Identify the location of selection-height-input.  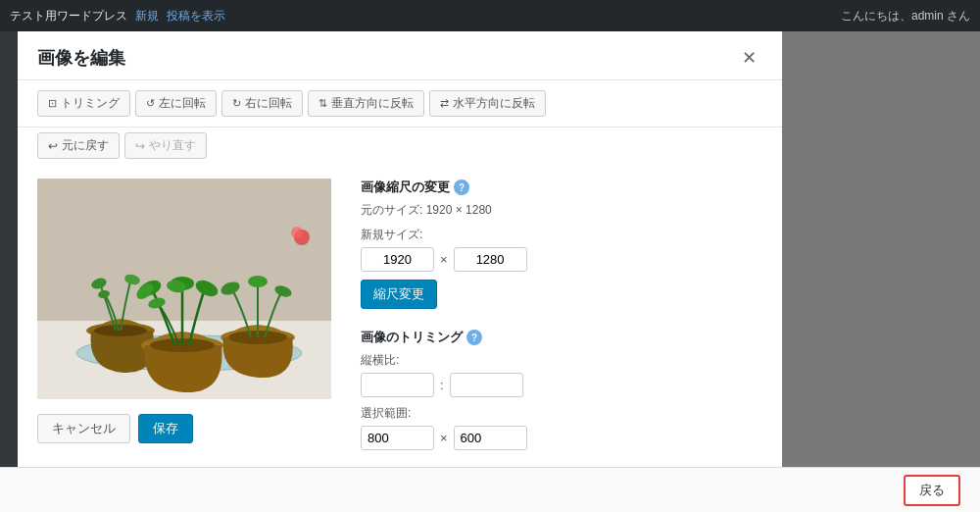
(490, 437).